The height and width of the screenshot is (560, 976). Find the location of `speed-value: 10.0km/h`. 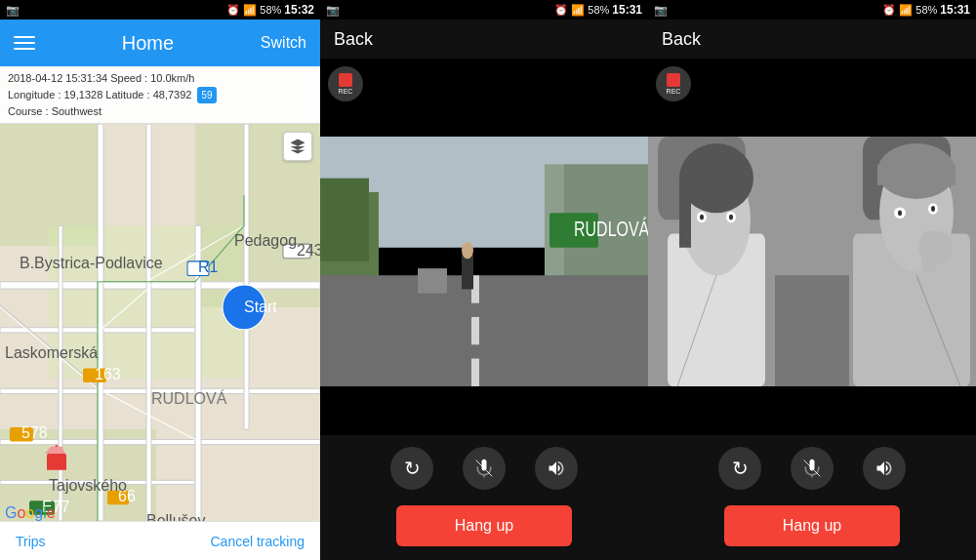

speed-value: 10.0km/h is located at coordinates (172, 78).